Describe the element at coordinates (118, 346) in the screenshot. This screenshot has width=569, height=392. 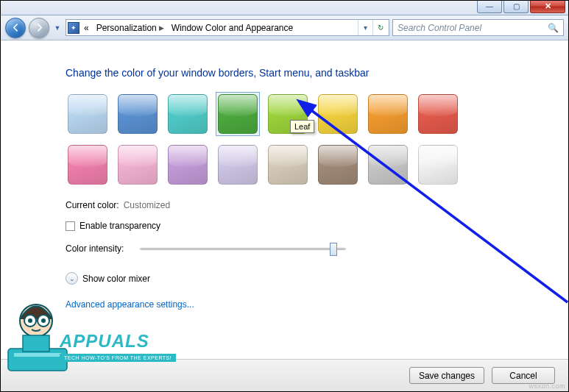
I see `brand-logo: APPUALS TECH HOW-TO'S FROM THE EXPERTS!` at that location.